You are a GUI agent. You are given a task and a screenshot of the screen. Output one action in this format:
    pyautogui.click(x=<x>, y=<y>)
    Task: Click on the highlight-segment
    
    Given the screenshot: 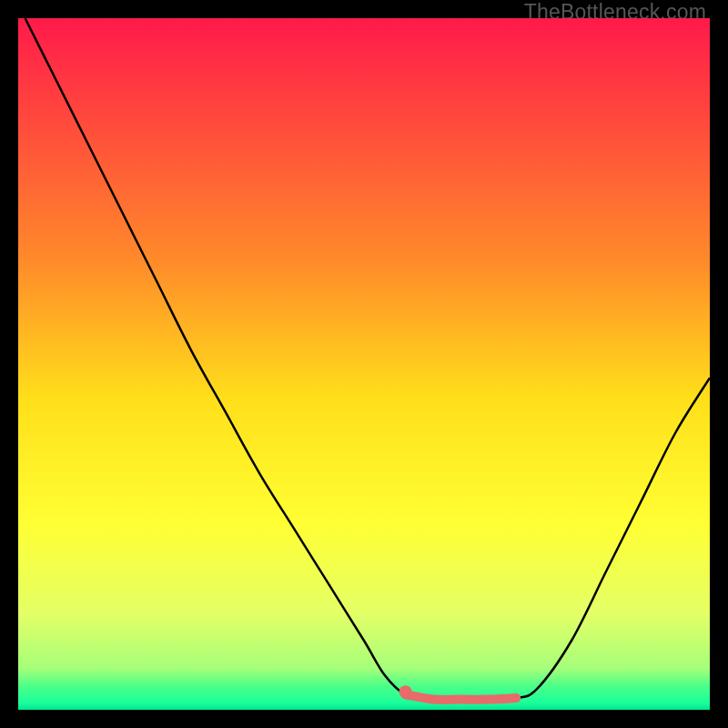 What is the action you would take?
    pyautogui.click(x=461, y=697)
    